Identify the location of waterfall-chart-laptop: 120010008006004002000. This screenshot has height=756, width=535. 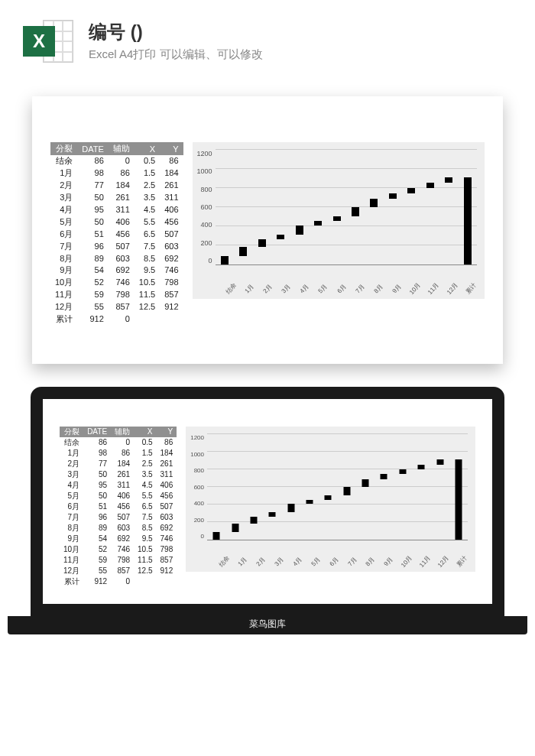
(329, 494).